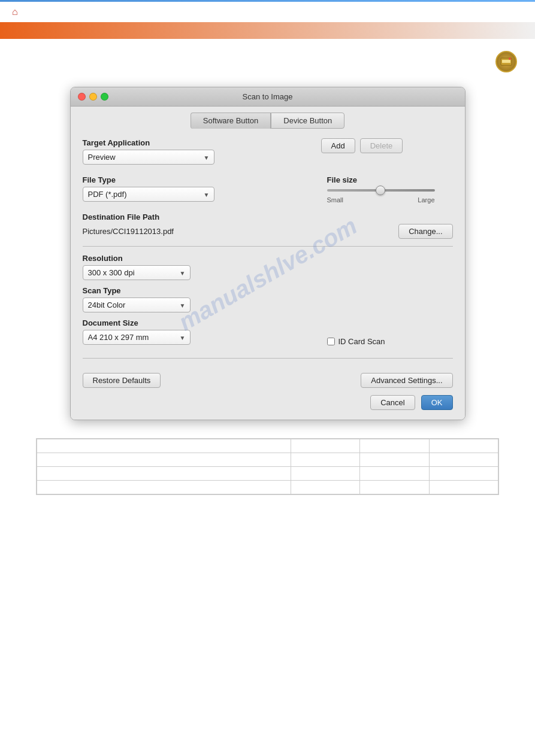 Image resolution: width=535 pixels, height=756 pixels. What do you see at coordinates (268, 231) in the screenshot?
I see `destination-row: Pictures/CCI19112013.pdf Change...` at bounding box center [268, 231].